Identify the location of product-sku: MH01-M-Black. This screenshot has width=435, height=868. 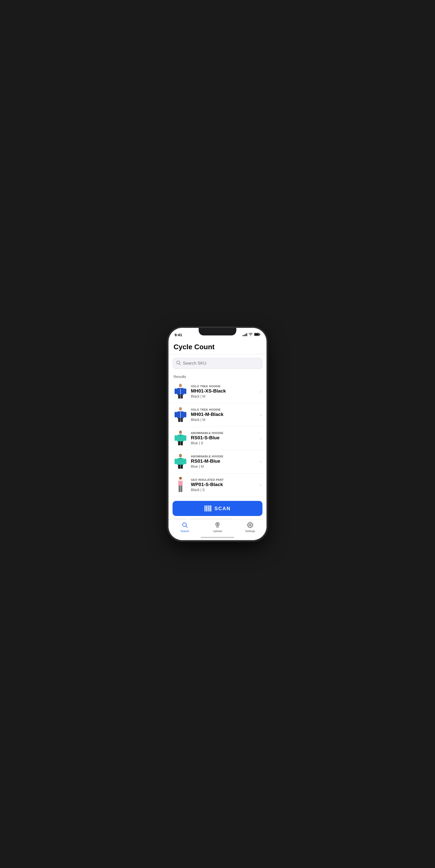
(224, 414).